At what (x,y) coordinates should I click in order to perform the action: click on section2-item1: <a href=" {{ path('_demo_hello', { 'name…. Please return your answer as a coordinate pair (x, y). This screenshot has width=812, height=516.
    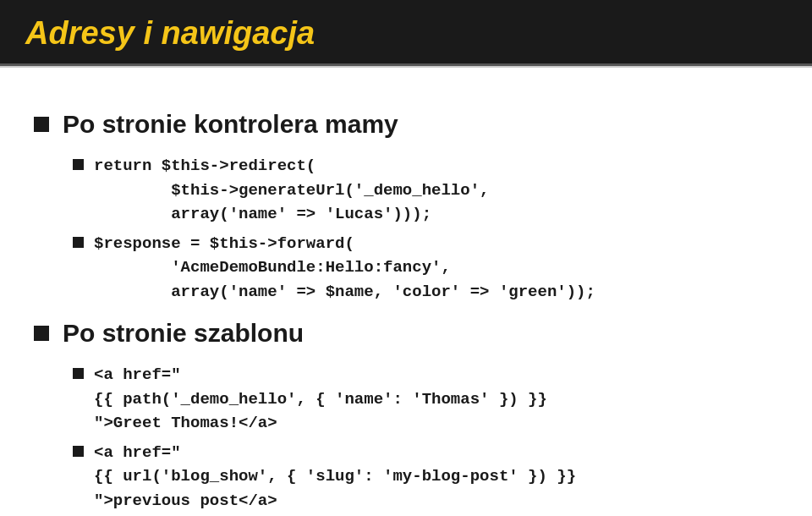
    Looking at the image, I should click on (425, 399).